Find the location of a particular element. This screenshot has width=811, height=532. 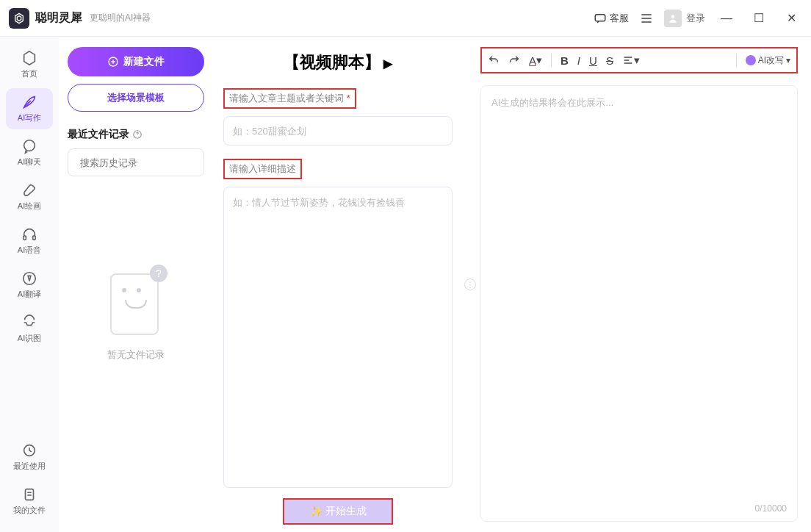

chat-icon is located at coordinates (600, 18).